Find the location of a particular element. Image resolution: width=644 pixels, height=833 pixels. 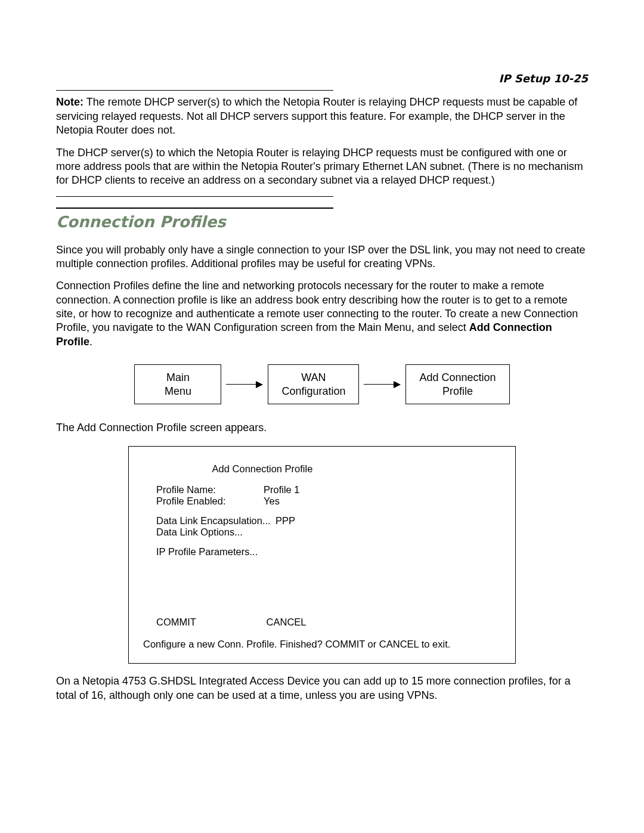

rule-section is located at coordinates (194, 208).